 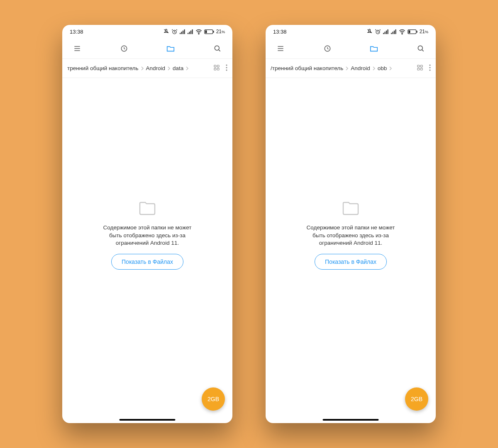 I want to click on breadcrumb-seg: data, so click(x=178, y=68).